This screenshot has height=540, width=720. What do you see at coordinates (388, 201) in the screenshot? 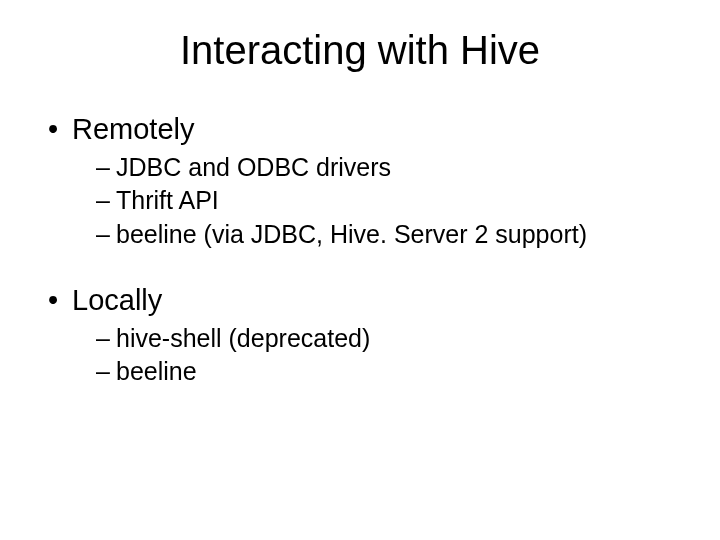
I see `sub-bullet-group: – JDBC and ODBC drivers – Thrift API – b…` at bounding box center [388, 201].